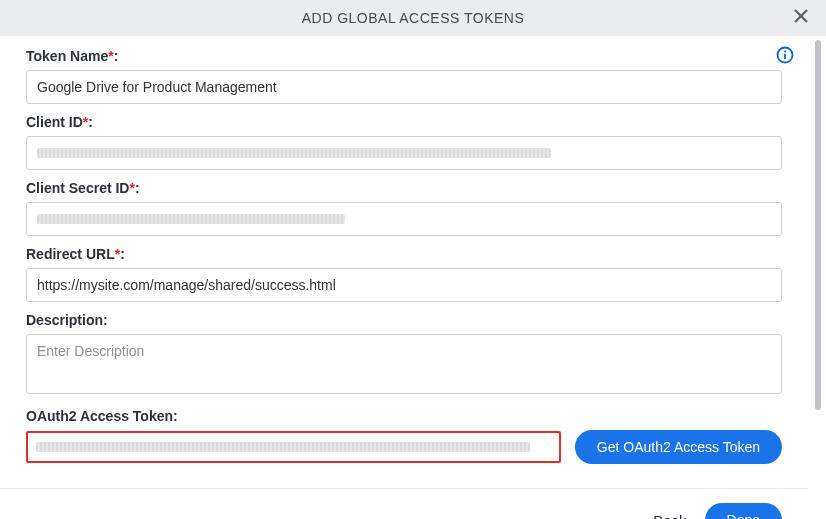  I want to click on modal-title: ADD GLOBAL ACCESS TOKENS, so click(414, 18).